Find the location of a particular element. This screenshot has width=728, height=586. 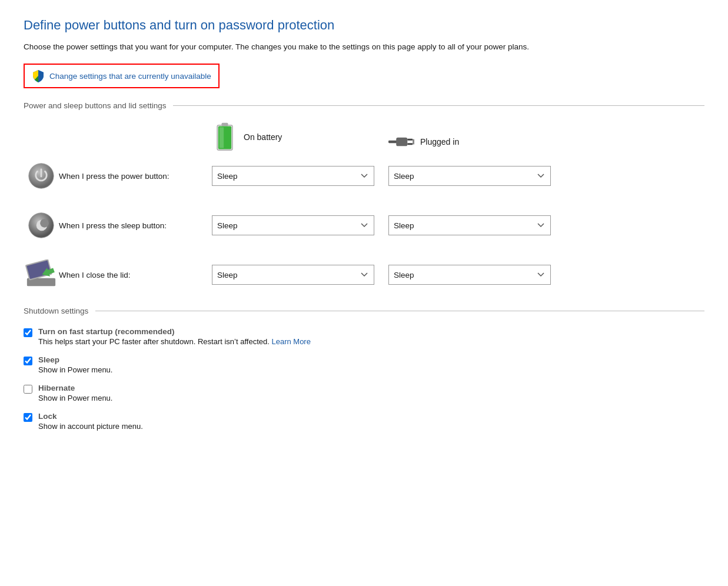

lid-close-label: When I close the lid: is located at coordinates (135, 275).